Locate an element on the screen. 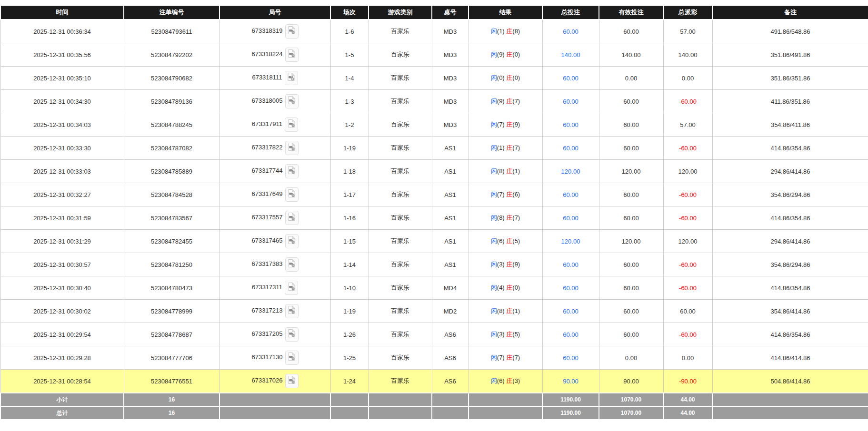 This screenshot has height=431, width=868. player-label: 闲 is located at coordinates (494, 54).